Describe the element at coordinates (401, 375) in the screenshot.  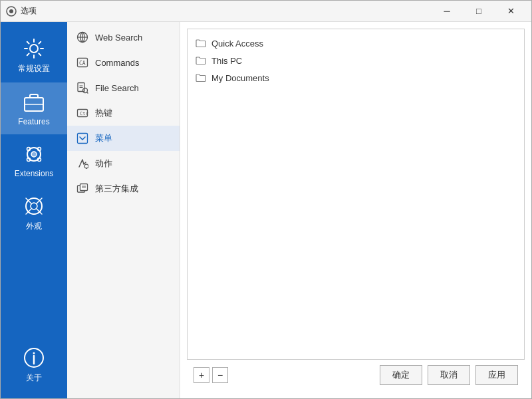
I see `ok-button: 确定` at that location.